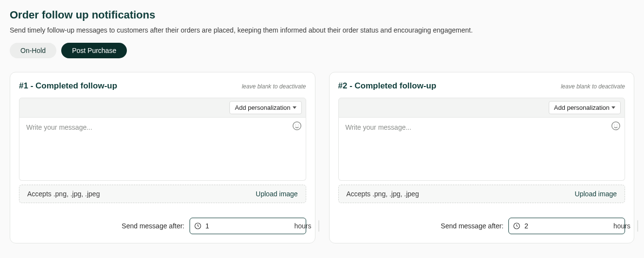  Describe the element at coordinates (387, 86) in the screenshot. I see `card-title: #2 - Completed follow-up` at that location.